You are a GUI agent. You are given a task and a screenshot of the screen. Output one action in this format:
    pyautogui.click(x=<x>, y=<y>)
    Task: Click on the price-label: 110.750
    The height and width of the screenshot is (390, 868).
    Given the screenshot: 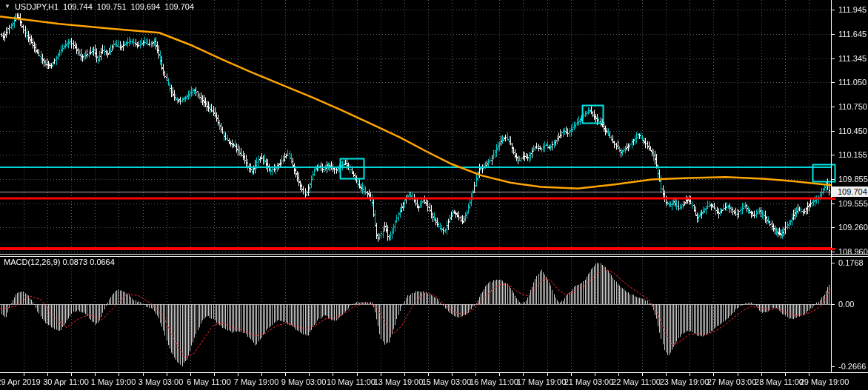 What is the action you would take?
    pyautogui.click(x=853, y=107)
    